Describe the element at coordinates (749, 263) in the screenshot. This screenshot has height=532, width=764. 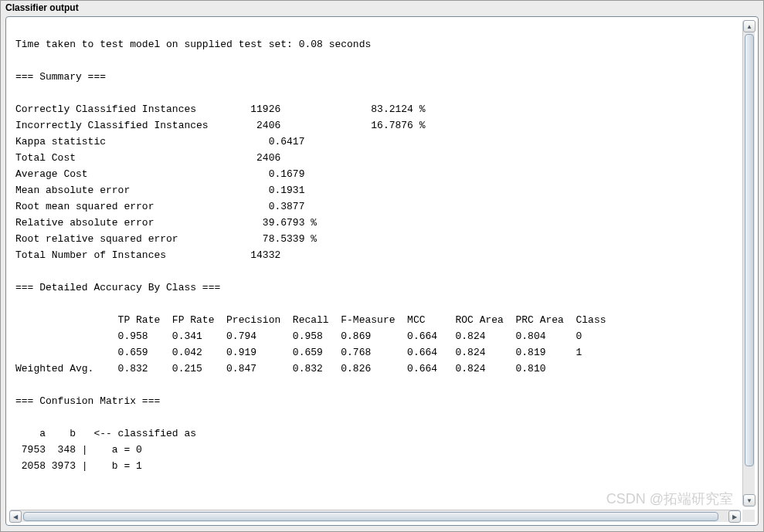
I see `vertical-scrollbar: ▲ ▼` at that location.